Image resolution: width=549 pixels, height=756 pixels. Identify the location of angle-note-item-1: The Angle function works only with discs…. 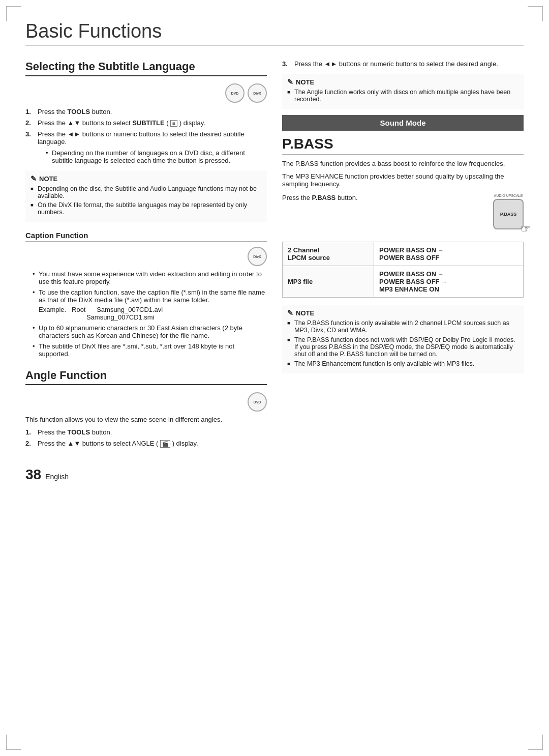
(403, 96).